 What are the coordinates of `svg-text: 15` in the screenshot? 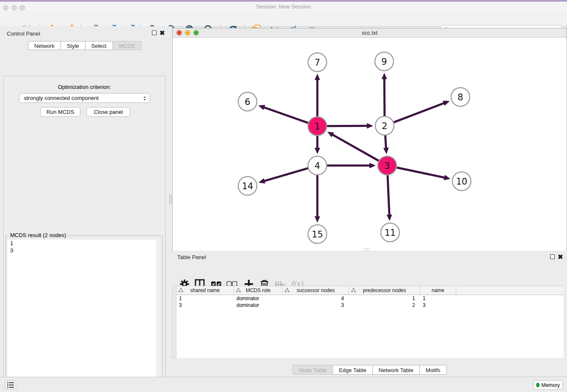 It's located at (317, 235).